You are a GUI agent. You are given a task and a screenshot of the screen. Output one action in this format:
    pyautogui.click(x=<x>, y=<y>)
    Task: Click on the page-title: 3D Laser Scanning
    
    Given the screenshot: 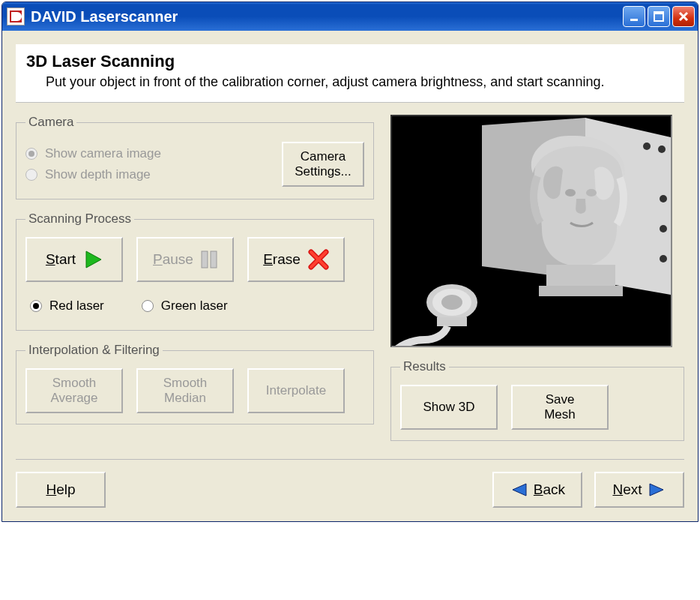 What is the action you would take?
    pyautogui.click(x=350, y=62)
    